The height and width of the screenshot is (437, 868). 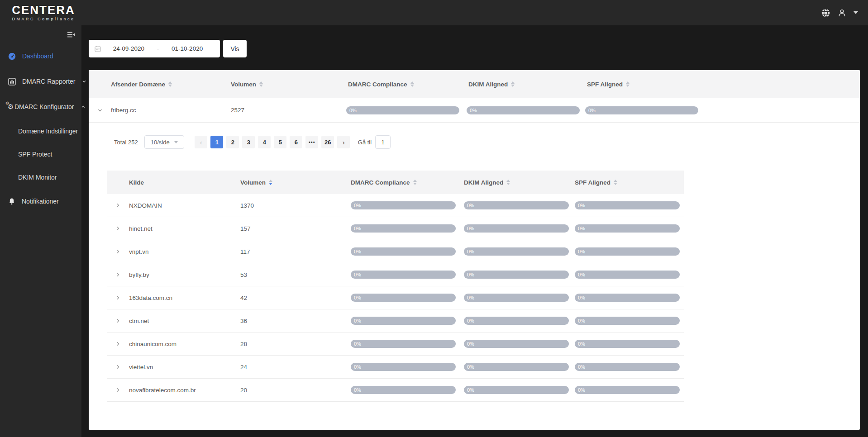 What do you see at coordinates (296, 142) in the screenshot?
I see `pagination-page-button: 6` at bounding box center [296, 142].